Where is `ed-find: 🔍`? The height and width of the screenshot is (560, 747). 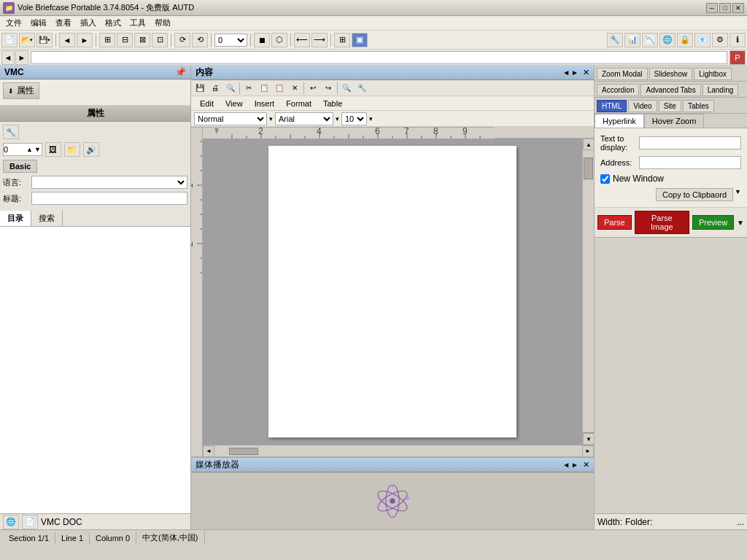 ed-find: 🔍 is located at coordinates (231, 88).